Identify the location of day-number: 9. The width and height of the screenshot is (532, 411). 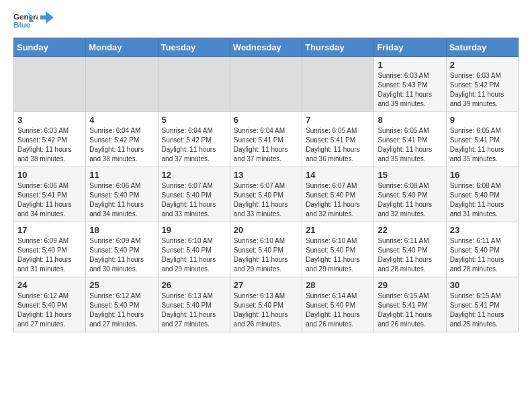
(482, 120).